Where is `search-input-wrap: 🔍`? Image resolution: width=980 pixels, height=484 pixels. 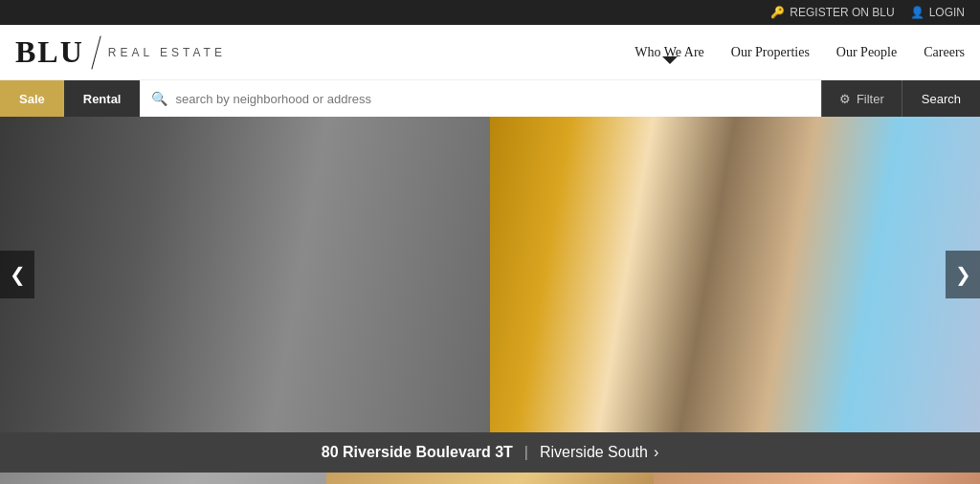 search-input-wrap: 🔍 is located at coordinates (480, 99).